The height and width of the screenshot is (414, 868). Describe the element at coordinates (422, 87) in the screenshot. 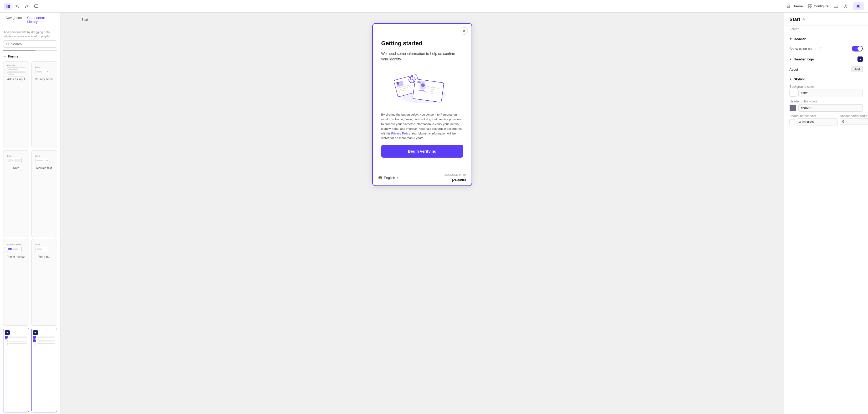

I see `modal-illustration` at that location.